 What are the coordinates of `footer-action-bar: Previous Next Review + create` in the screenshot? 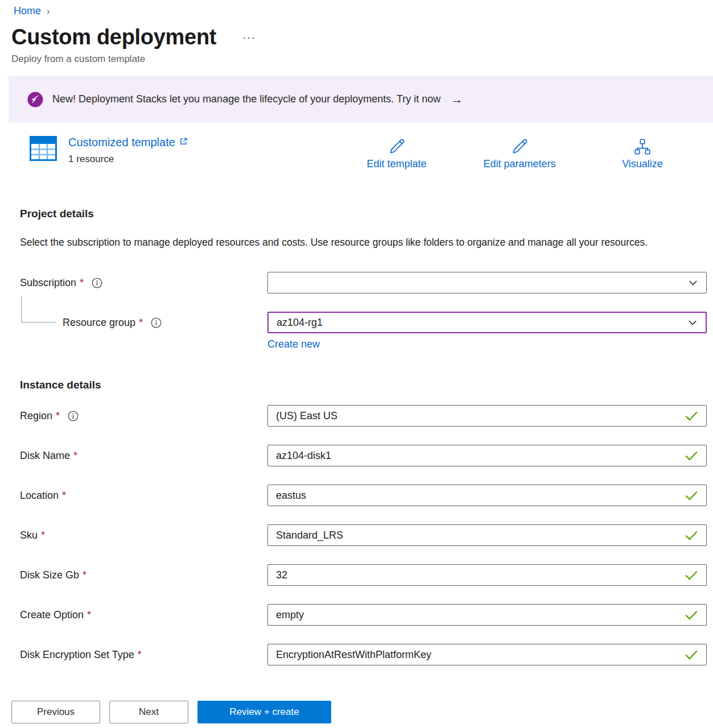 It's located at (356, 707).